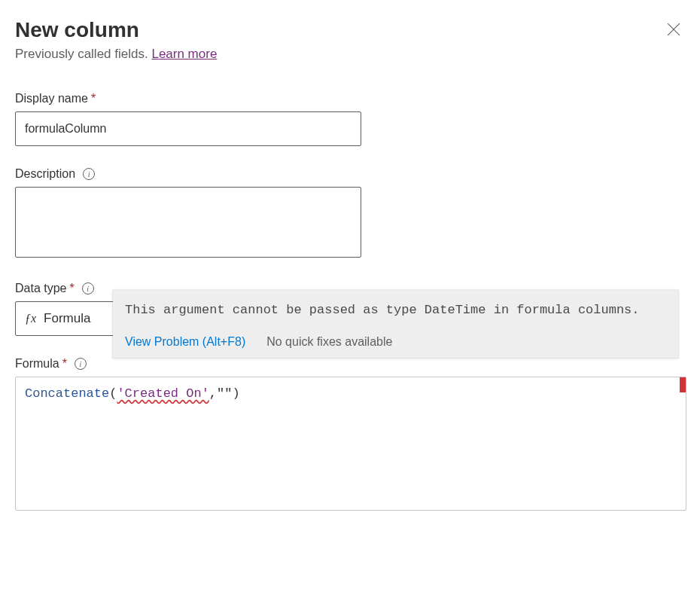  What do you see at coordinates (683, 385) in the screenshot?
I see `overview-ruler-error` at bounding box center [683, 385].